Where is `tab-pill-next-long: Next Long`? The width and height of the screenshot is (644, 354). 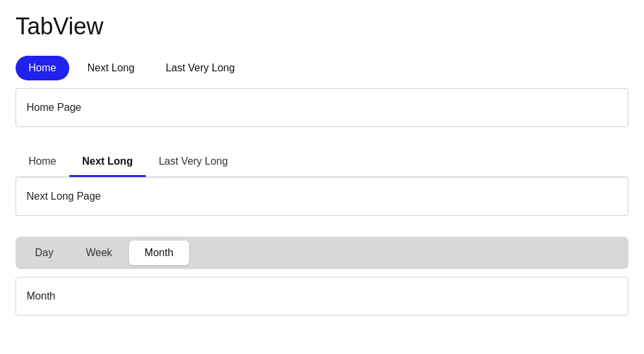
tab-pill-next-long: Next Long is located at coordinates (111, 68).